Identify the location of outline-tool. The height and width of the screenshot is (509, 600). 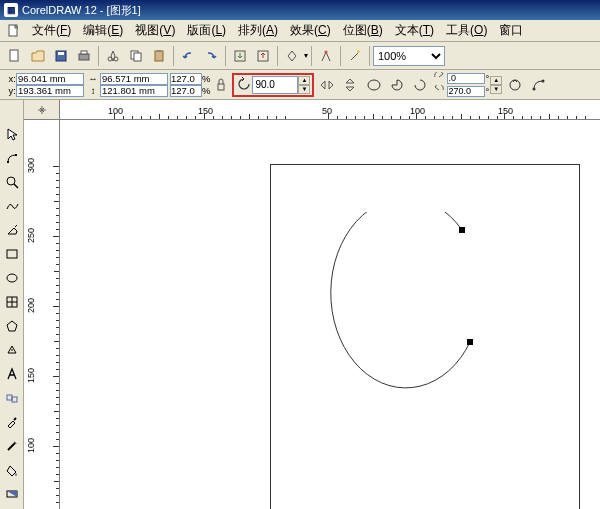
(12, 446).